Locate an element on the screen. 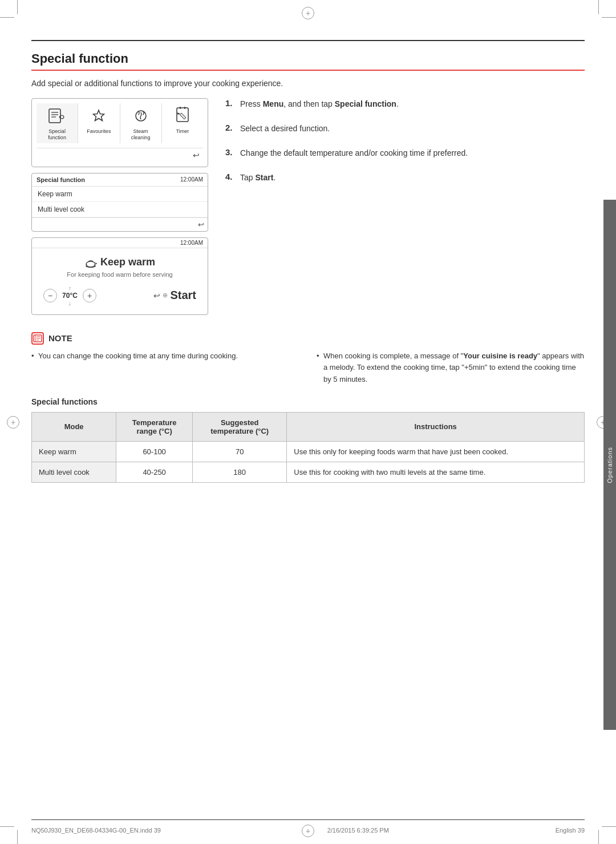 The width and height of the screenshot is (616, 844). menu-screen-inner: Specialfunction Favourites is located at coordinates (120, 132).